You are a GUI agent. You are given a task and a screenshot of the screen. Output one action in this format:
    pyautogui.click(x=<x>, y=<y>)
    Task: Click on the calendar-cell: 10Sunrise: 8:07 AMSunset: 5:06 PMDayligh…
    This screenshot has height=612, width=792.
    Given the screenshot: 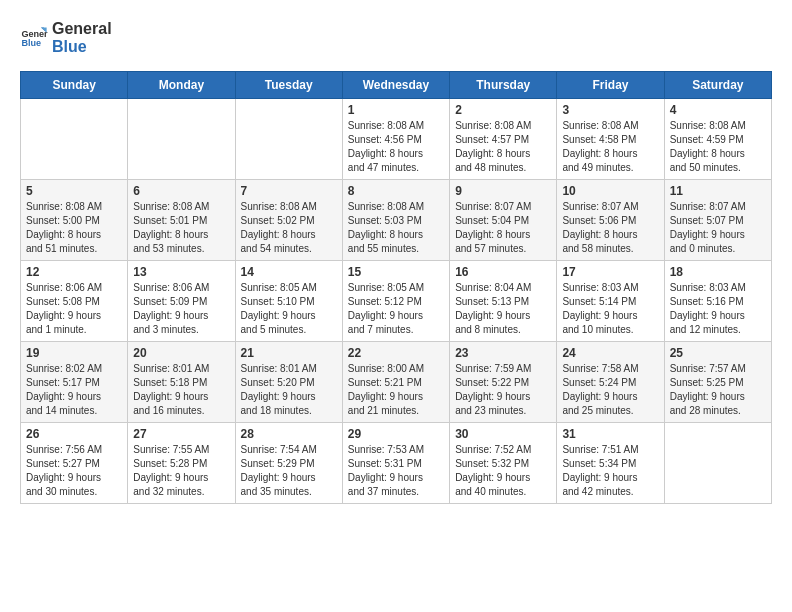 What is the action you would take?
    pyautogui.click(x=610, y=220)
    